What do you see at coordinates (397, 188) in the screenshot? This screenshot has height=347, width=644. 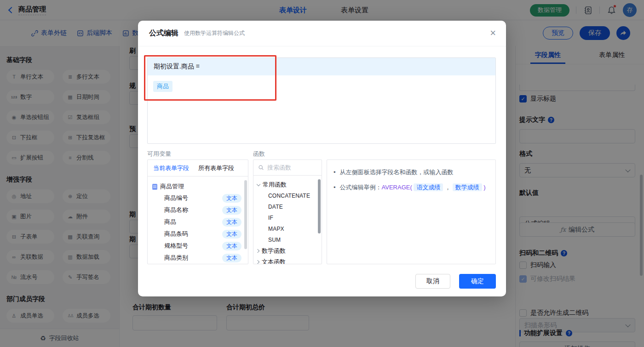 I see `function-name-token: AVERAGE(` at bounding box center [397, 188].